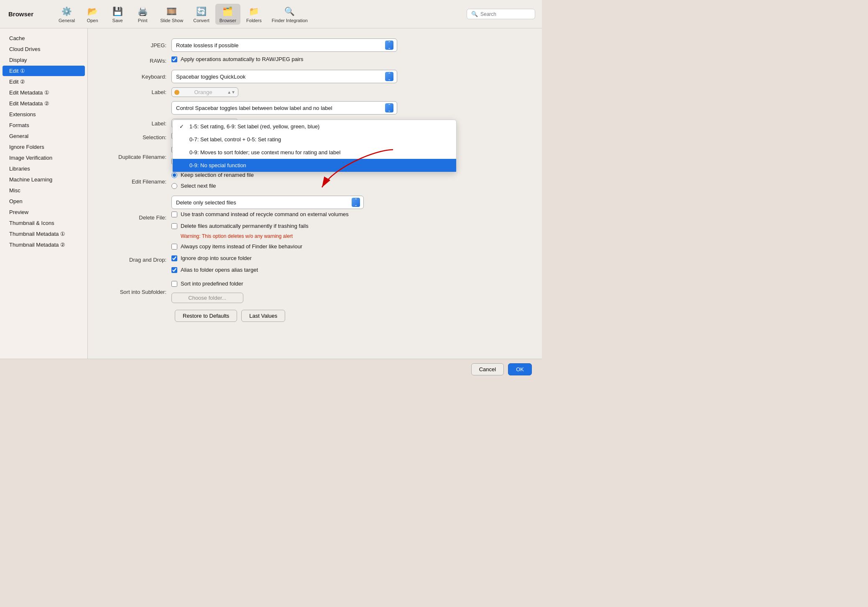  What do you see at coordinates (271, 369) in the screenshot?
I see `bottom-bar: Cancel OK` at bounding box center [271, 369].